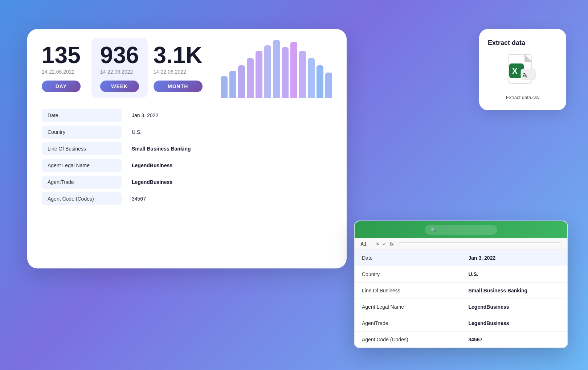  Describe the element at coordinates (82, 199) in the screenshot. I see `data-label-5: Agent Code (Codes)` at that location.